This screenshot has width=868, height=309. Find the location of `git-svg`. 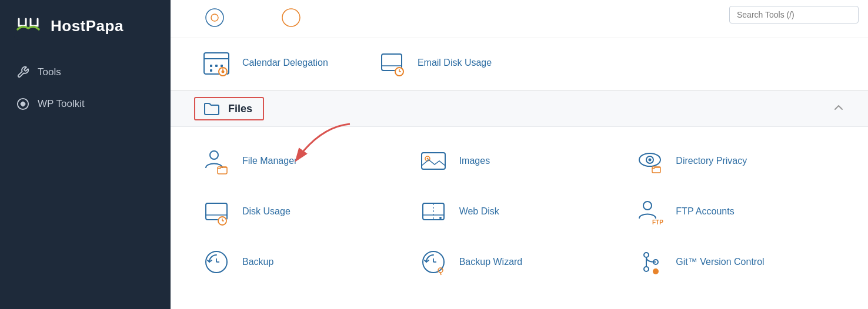

git-svg is located at coordinates (650, 262).